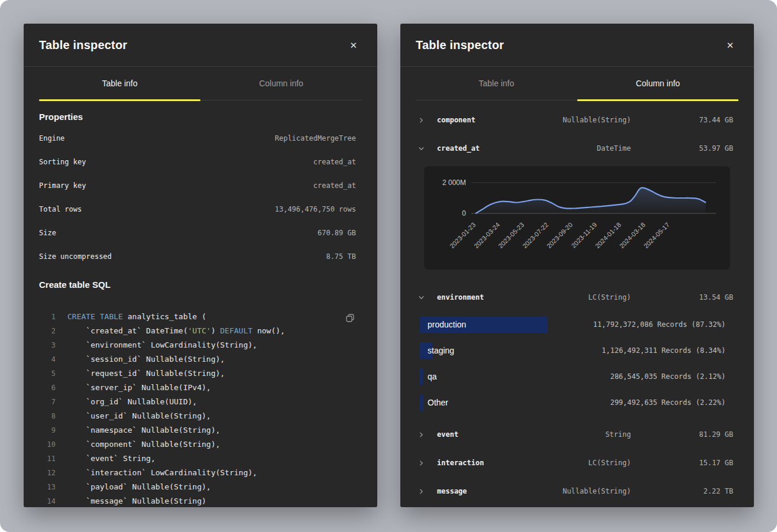 The image size is (777, 532). What do you see at coordinates (176, 331) in the screenshot?
I see `sql-code-text: `created_at` DateTime('UTC') DEFAULT now…` at bounding box center [176, 331].